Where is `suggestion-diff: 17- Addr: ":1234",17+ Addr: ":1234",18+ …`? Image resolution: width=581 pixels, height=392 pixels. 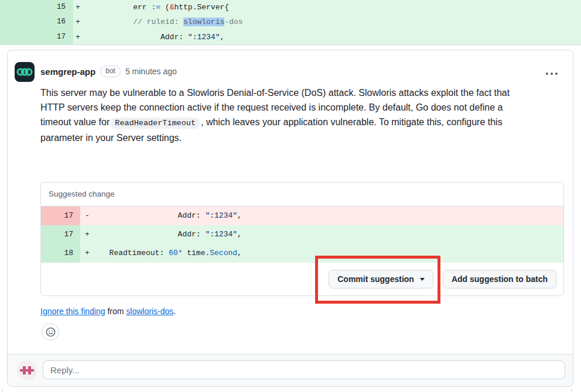 suggestion-diff: 17- Addr: ":1234",17+ Addr: ":1234",18+ … is located at coordinates (302, 235).